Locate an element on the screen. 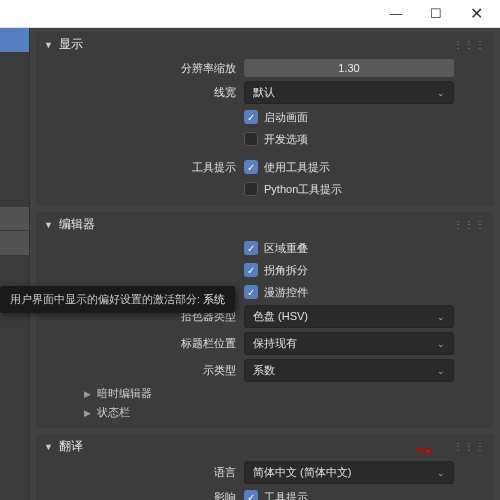 The image size is (500, 500). translate-tooltips-label: 工具提示 is located at coordinates (286, 496).